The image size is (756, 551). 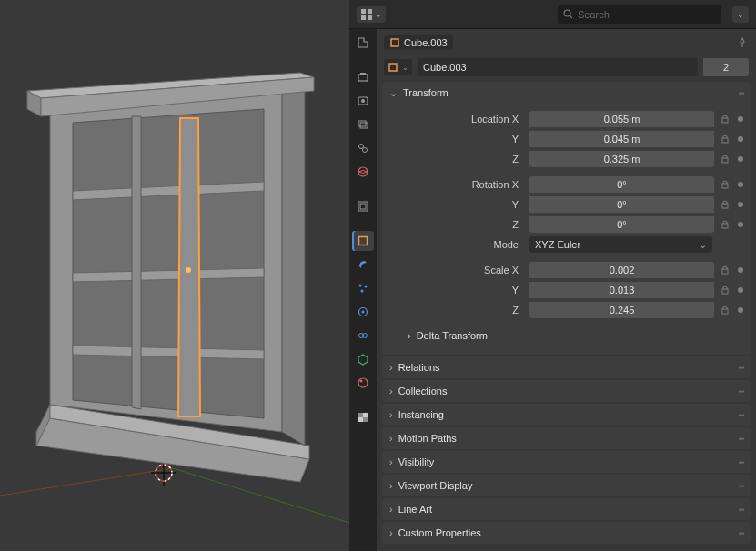 What do you see at coordinates (363, 101) in the screenshot?
I see `tab-output` at bounding box center [363, 101].